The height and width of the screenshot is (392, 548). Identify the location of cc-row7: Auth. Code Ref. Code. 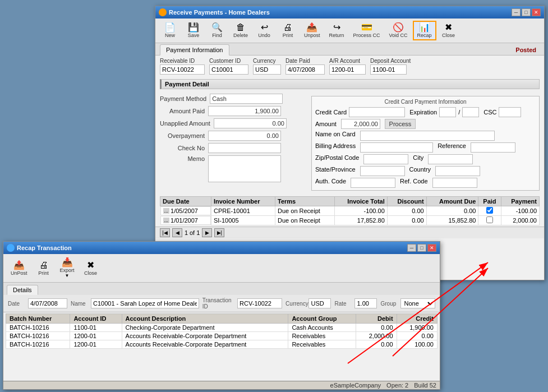
(425, 183).